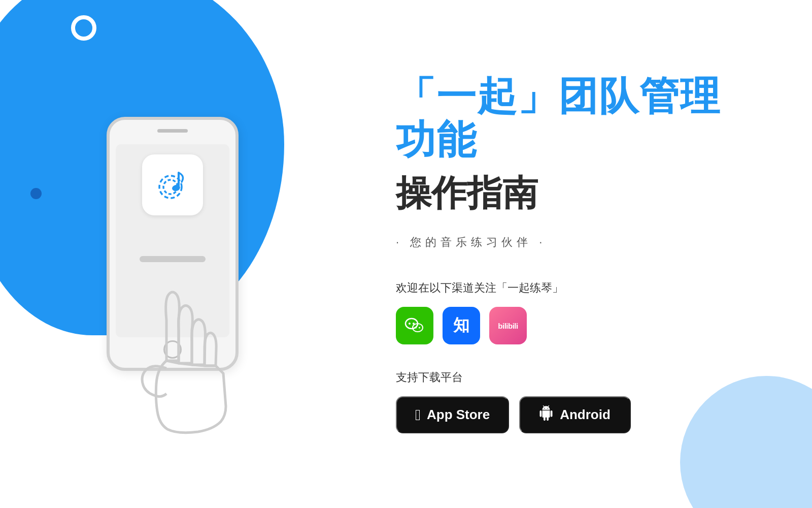 This screenshot has width=812, height=508. What do you see at coordinates (173, 185) in the screenshot?
I see `app-icon` at bounding box center [173, 185].